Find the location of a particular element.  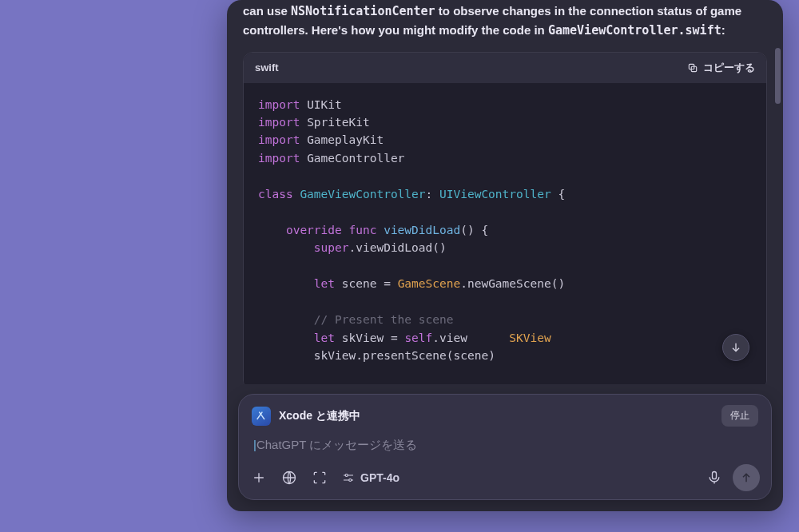

code-language-label: swift is located at coordinates (267, 67).